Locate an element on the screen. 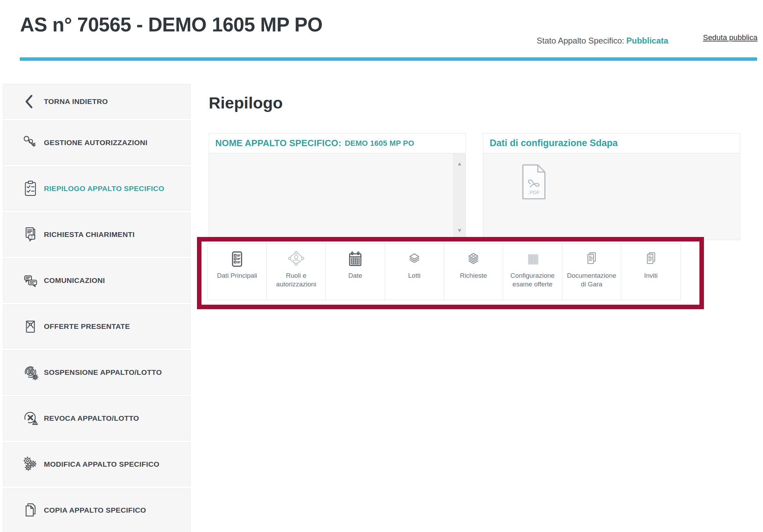 This screenshot has width=763, height=532. sidebar-item-label: SOSPENSIONE APPALTO/LOTTO is located at coordinates (103, 372).